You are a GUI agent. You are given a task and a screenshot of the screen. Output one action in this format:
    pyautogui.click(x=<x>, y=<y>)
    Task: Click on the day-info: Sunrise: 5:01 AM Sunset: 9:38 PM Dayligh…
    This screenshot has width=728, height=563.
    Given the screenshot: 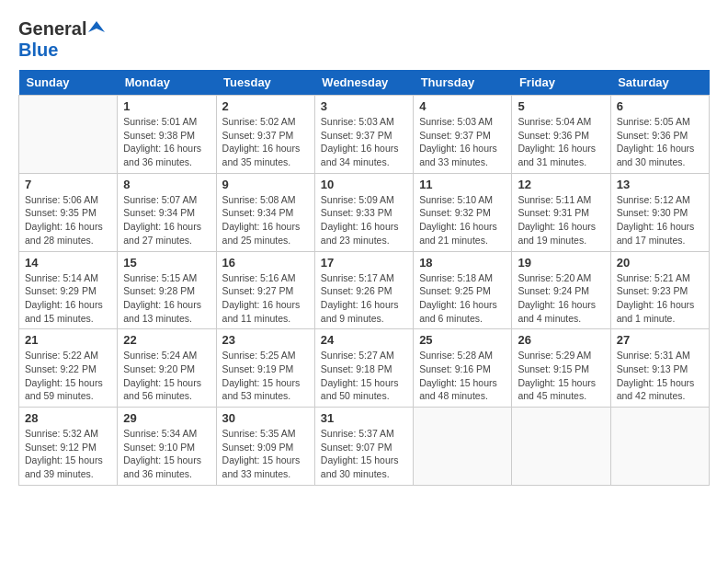 What is the action you would take?
    pyautogui.click(x=166, y=142)
    